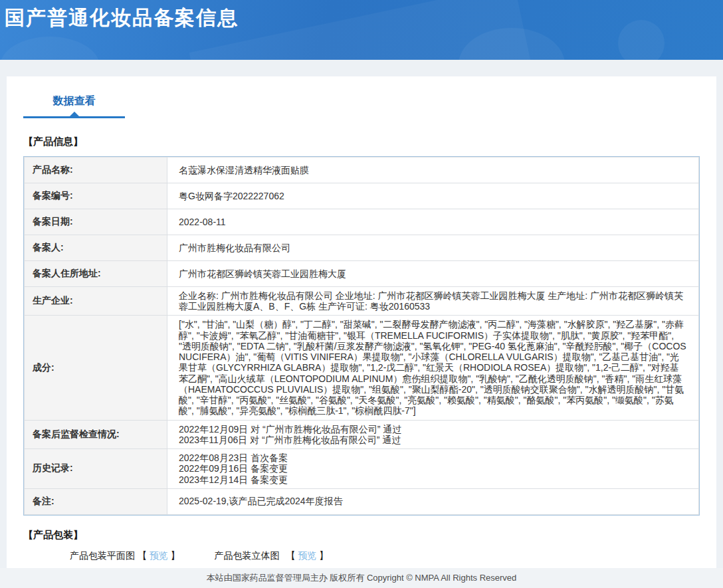 Image resolution: width=723 pixels, height=588 pixels. Describe the element at coordinates (247, 555) in the screenshot. I see `package-3d-label: 产品包装立体图` at that location.